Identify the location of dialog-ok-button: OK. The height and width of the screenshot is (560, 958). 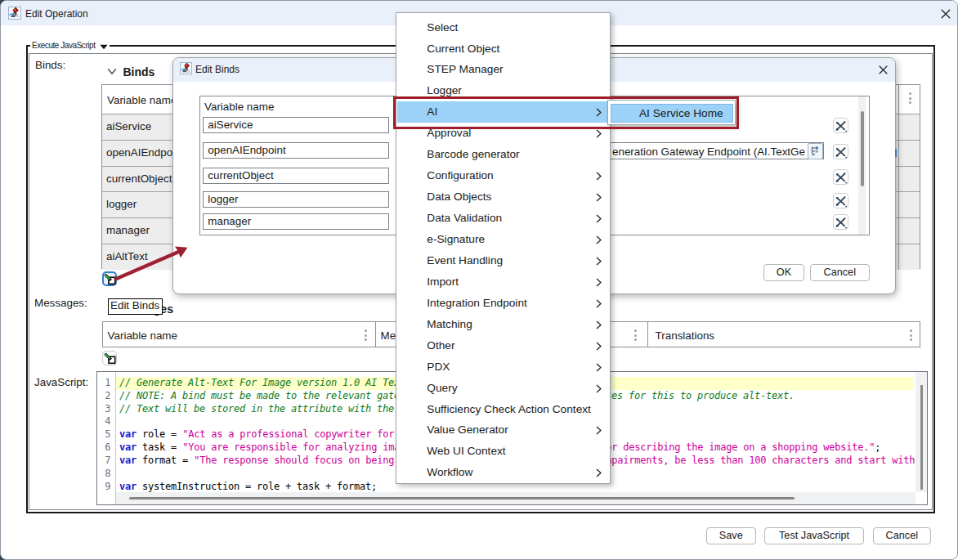
(784, 273).